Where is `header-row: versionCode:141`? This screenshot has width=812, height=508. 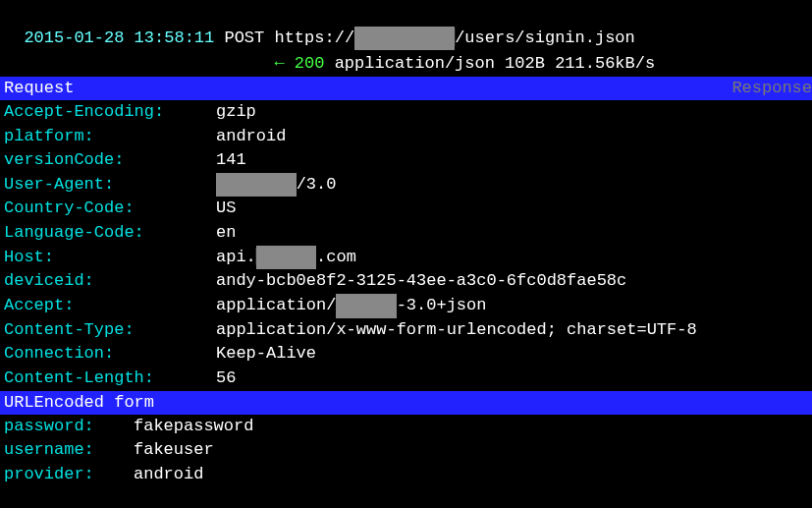
header-row: versionCode:141 is located at coordinates (406, 161).